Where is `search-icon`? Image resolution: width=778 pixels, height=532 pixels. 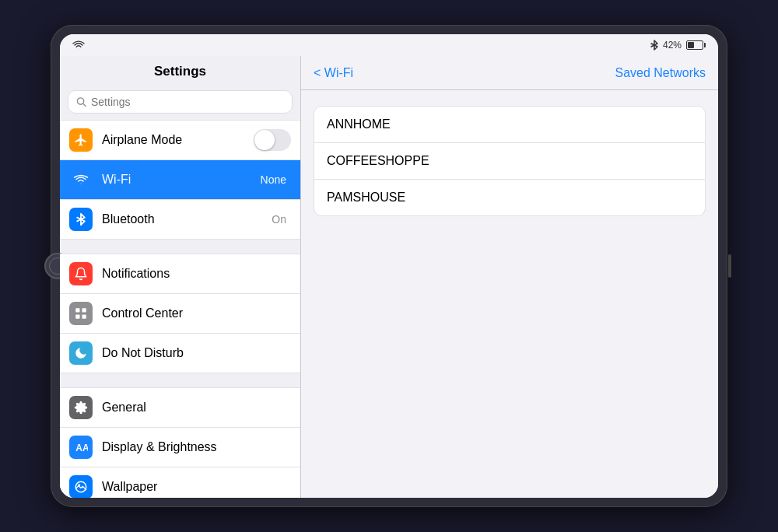 search-icon is located at coordinates (81, 102).